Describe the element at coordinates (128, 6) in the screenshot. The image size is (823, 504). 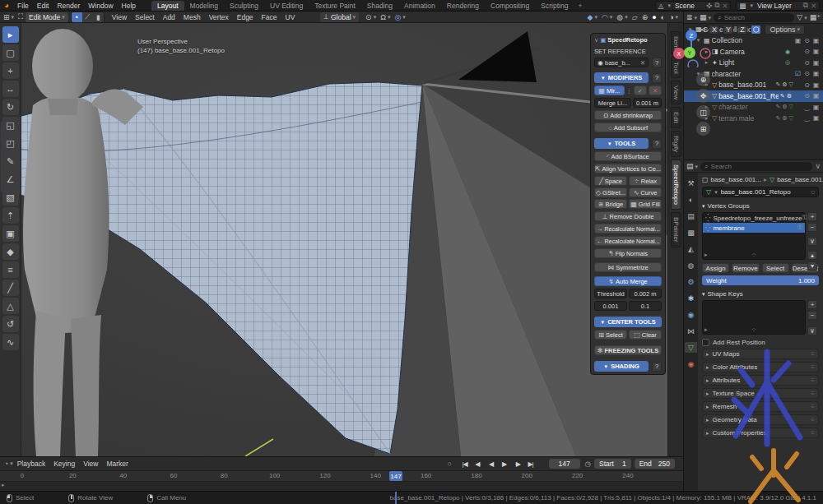
I see `menu-item: Help` at that location.